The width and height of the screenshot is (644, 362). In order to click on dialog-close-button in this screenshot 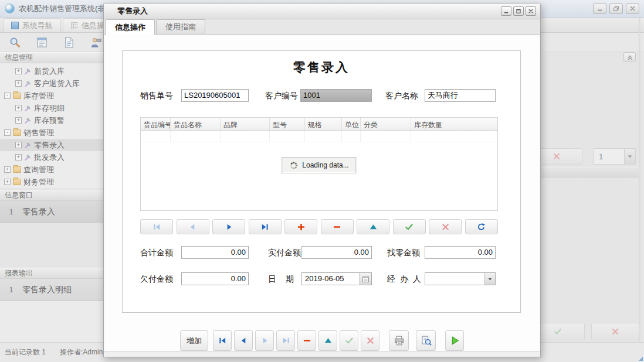, I will do `click(531, 11)`.